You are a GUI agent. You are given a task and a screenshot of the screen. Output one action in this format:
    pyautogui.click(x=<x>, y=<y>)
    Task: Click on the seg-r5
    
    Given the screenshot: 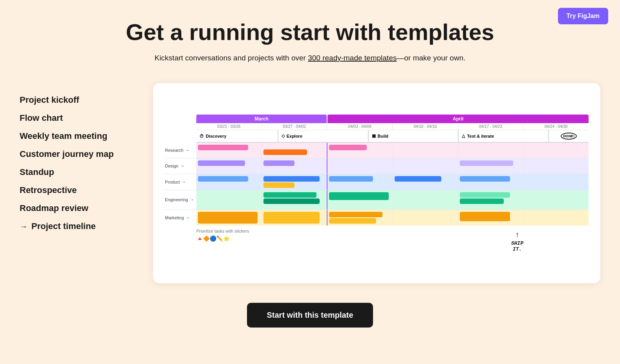 What is the action you would take?
    pyautogui.click(x=491, y=151)
    